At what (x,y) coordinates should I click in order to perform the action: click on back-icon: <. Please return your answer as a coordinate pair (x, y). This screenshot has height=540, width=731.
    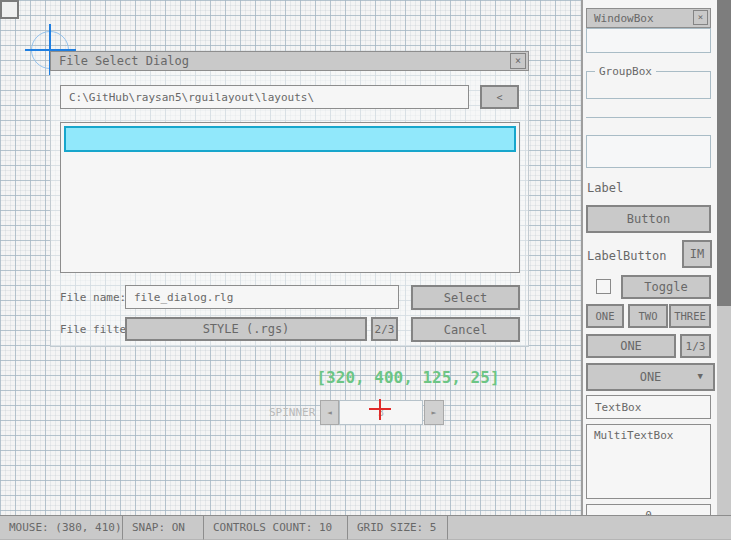
    Looking at the image, I should click on (499, 98).